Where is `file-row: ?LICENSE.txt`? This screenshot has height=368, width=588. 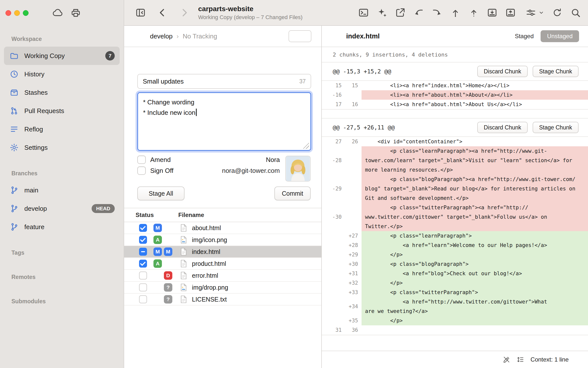 file-row: ?LICENSE.txt is located at coordinates (223, 300).